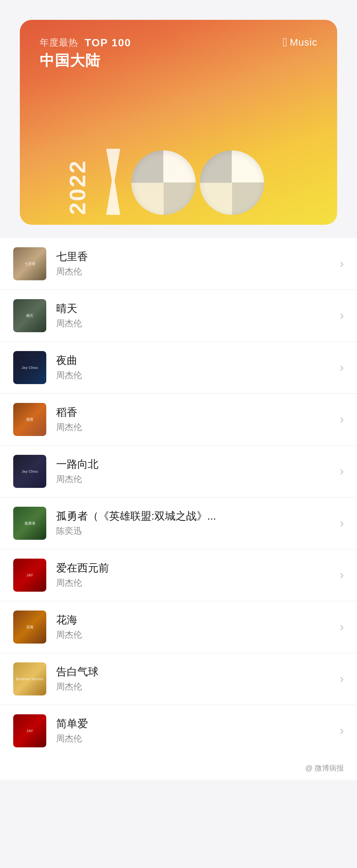  Describe the element at coordinates (30, 523) in the screenshot. I see `art-label: 孤勇者` at that location.